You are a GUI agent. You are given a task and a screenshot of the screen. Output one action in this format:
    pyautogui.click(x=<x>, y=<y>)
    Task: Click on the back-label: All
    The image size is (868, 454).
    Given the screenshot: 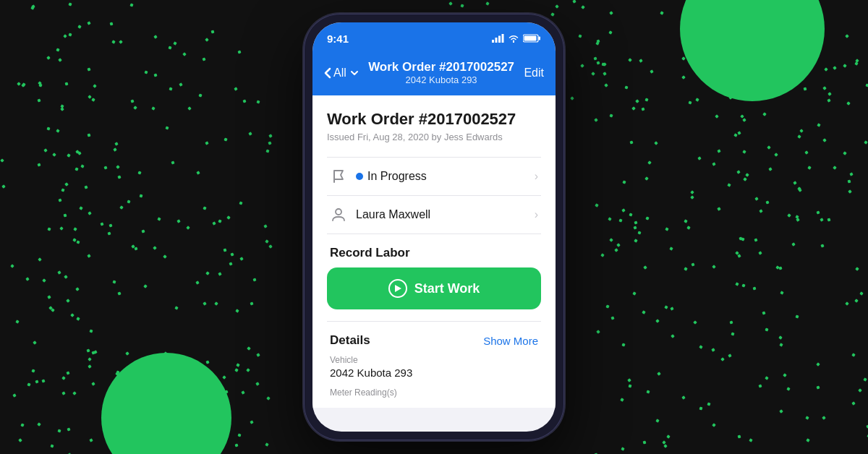 What is the action you would take?
    pyautogui.click(x=340, y=73)
    